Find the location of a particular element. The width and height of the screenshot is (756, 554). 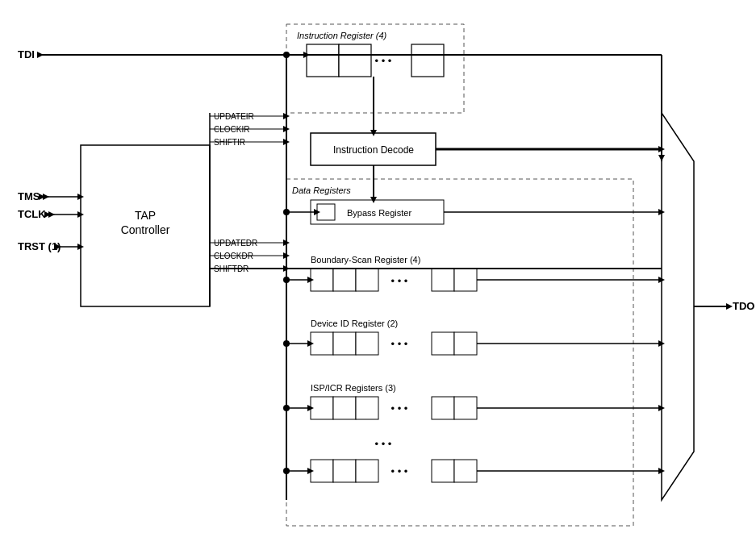

svg-text: TDO is located at coordinates (744, 306).